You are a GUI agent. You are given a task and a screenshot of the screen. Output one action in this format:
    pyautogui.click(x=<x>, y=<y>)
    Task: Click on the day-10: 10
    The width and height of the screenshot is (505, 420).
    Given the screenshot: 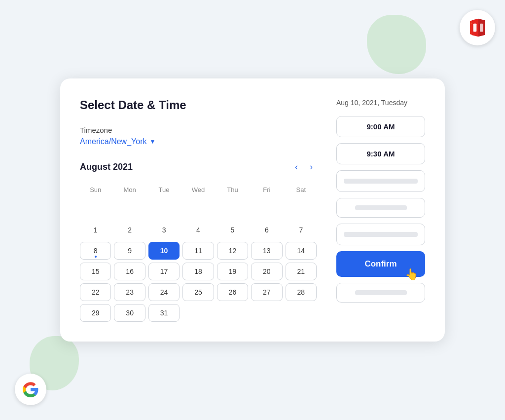 What is the action you would take?
    pyautogui.click(x=164, y=251)
    